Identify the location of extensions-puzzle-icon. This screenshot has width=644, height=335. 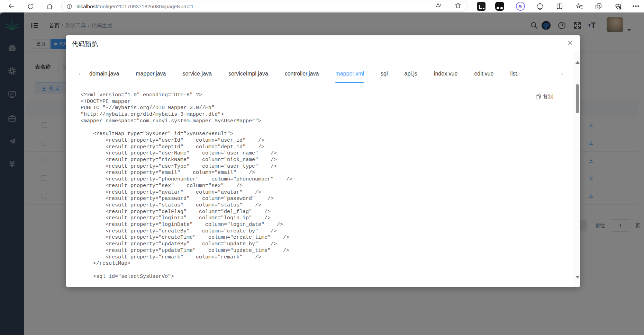
(540, 6).